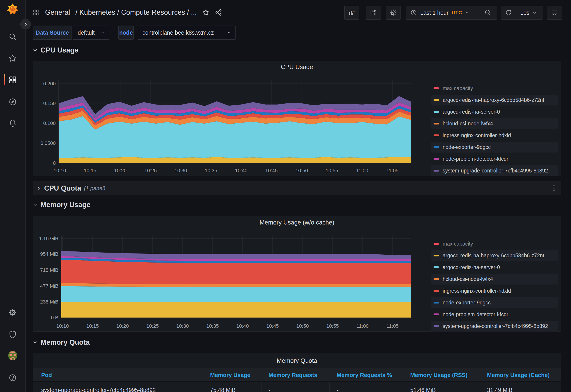 The height and width of the screenshot is (392, 571). Describe the element at coordinates (439, 375) in the screenshot. I see `table-column-header: Memory Usage (RSS)` at that location.